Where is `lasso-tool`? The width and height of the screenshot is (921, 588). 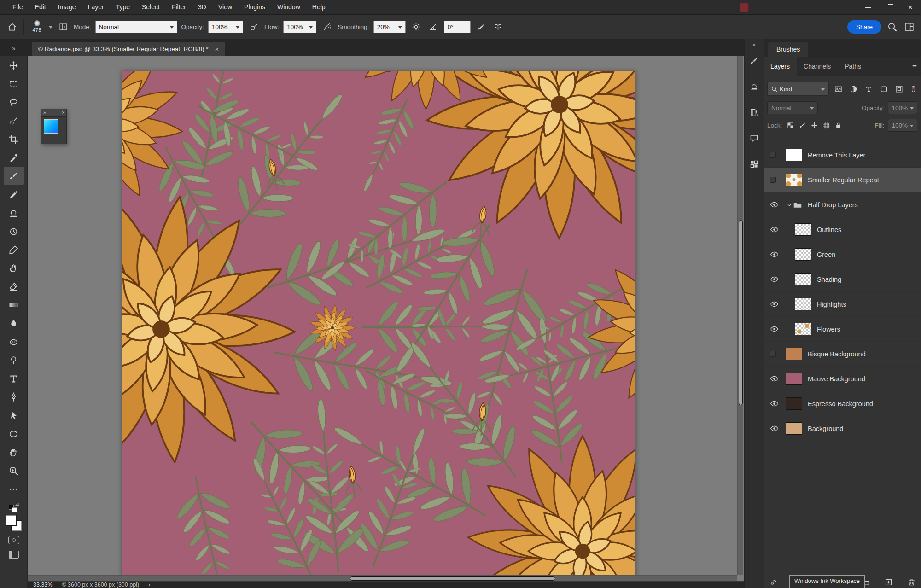
lasso-tool is located at coordinates (14, 102).